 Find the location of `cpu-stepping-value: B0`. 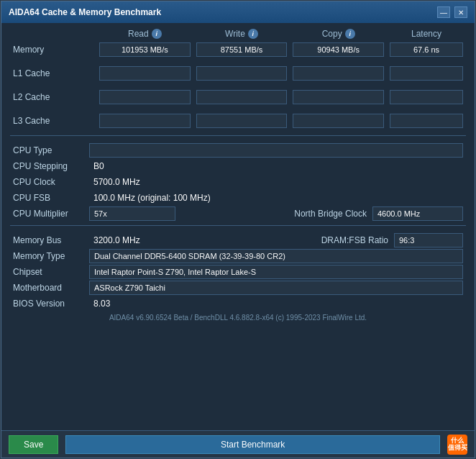

cpu-stepping-value: B0 is located at coordinates (278, 166).